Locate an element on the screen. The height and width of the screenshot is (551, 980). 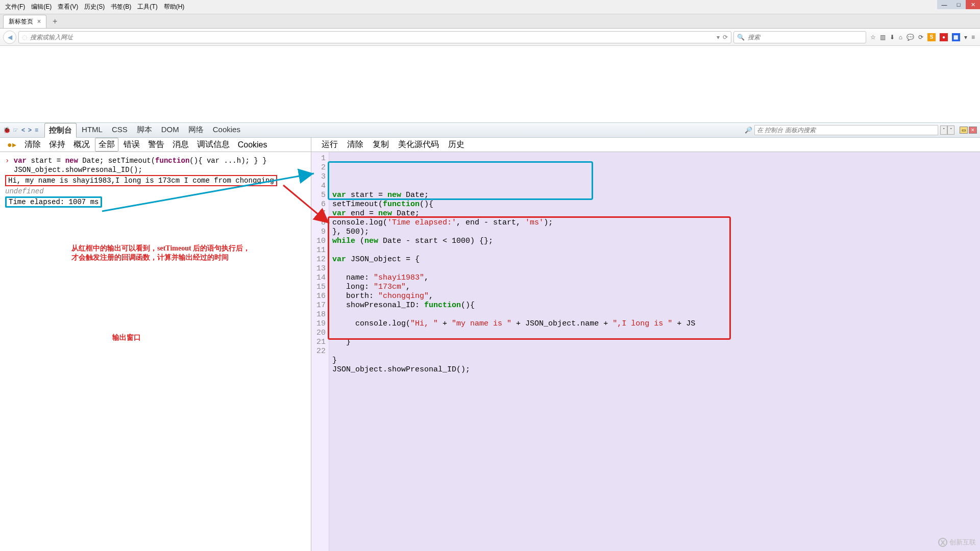
console-input-row: › var start = new Date; setTimeout(funct… is located at coordinates (155, 161).